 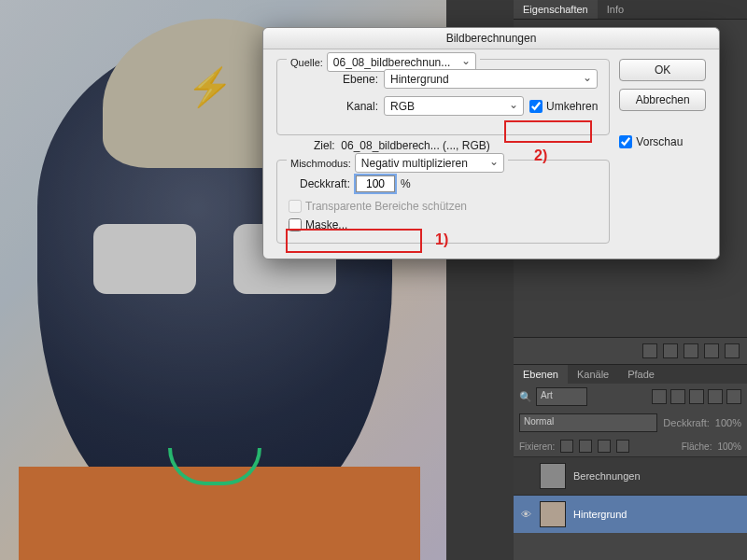 What do you see at coordinates (715, 397) in the screenshot?
I see `filter-shape-icon` at bounding box center [715, 397].